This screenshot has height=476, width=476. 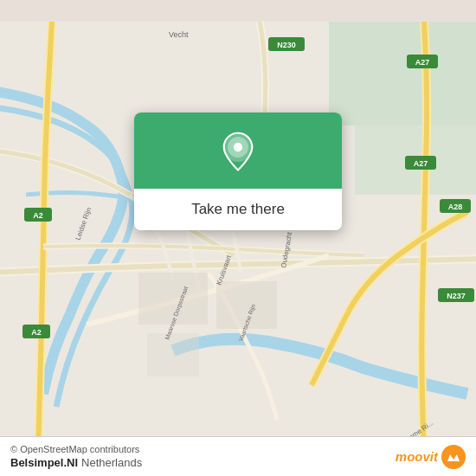 I want to click on moovit-logo: moovit, so click(x=431, y=457).